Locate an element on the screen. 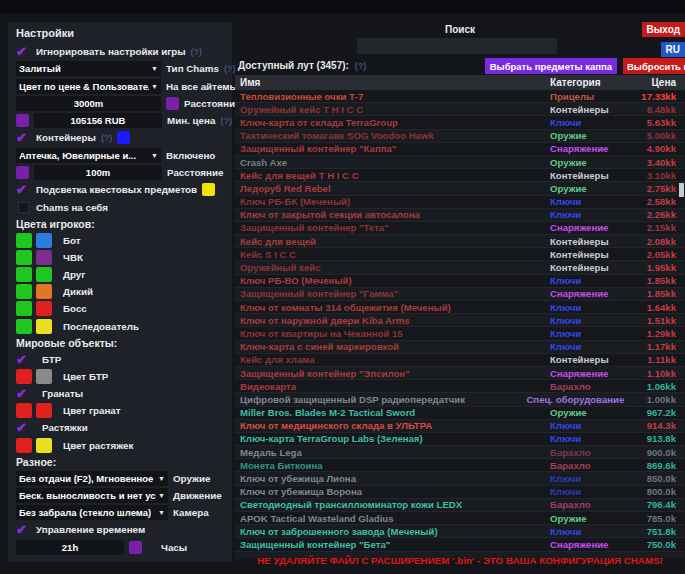  item-category: Ключи is located at coordinates (585, 122).